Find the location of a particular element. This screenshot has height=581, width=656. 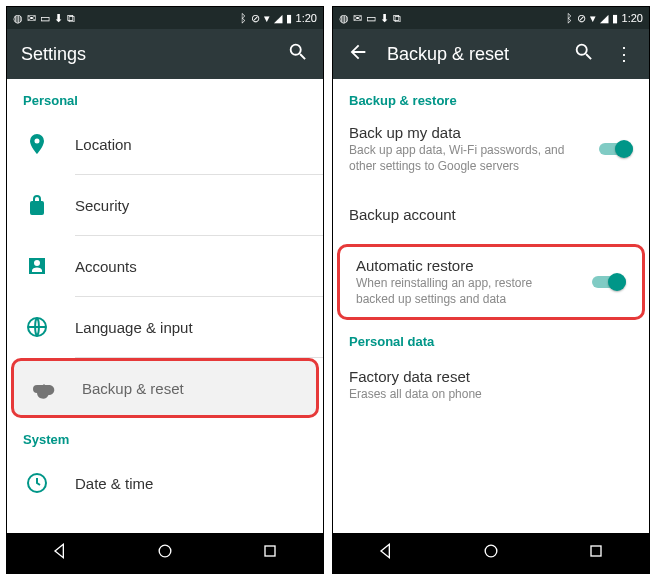

section-system: System is located at coordinates (165, 436).